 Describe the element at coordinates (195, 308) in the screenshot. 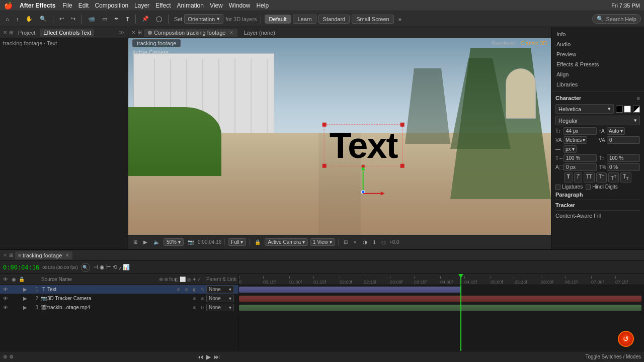

I see `layer-3-switch-1: ⊕` at that location.